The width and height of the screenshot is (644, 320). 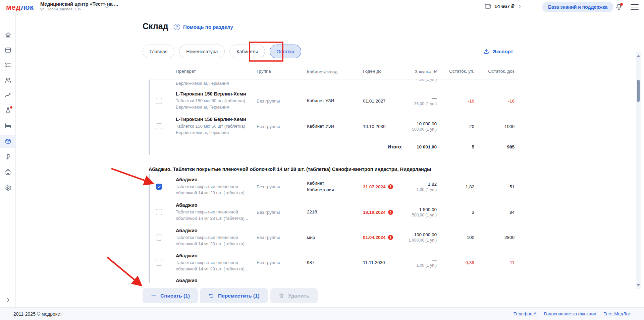 I want to click on section-help: Помощь по разделу, so click(x=203, y=27).